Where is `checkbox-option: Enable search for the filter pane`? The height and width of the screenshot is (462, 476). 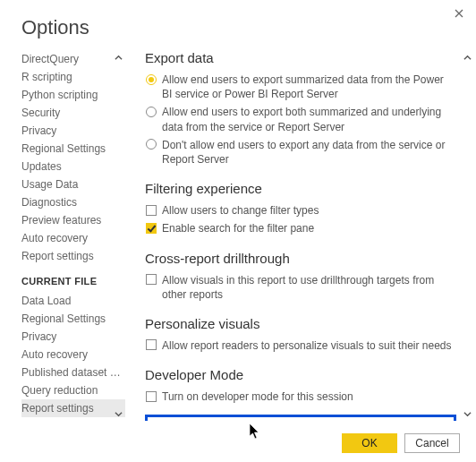
checkbox-option: Enable search for the filter pane is located at coordinates (301, 228).